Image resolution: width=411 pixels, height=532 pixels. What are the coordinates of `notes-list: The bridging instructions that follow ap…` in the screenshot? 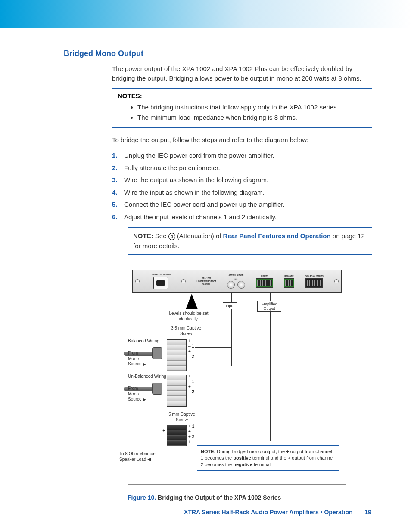 It's located at (252, 112).